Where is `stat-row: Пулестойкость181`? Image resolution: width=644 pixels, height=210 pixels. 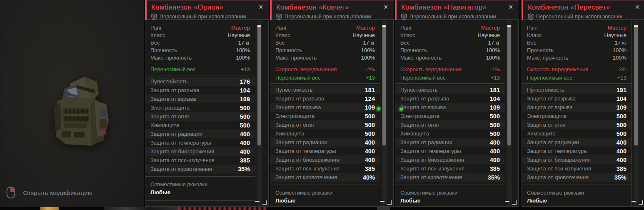
stat-row: Пулестойкость181 is located at coordinates (450, 90).